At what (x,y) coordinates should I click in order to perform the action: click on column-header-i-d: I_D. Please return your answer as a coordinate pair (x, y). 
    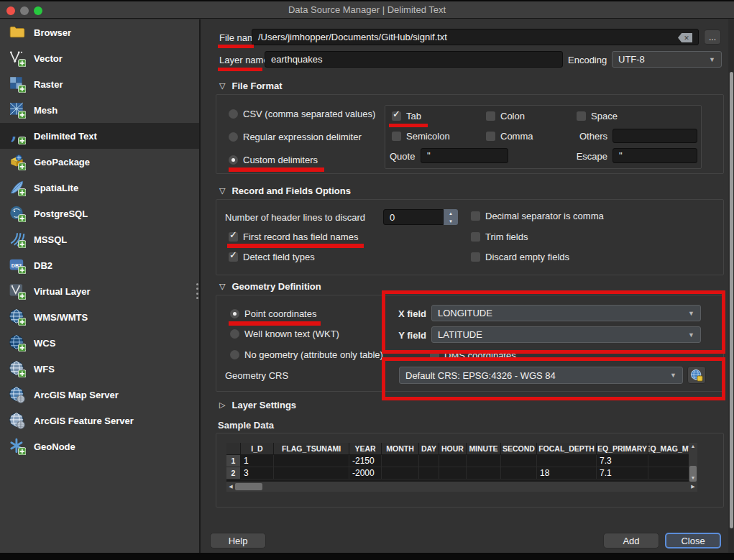
    Looking at the image, I should click on (257, 449).